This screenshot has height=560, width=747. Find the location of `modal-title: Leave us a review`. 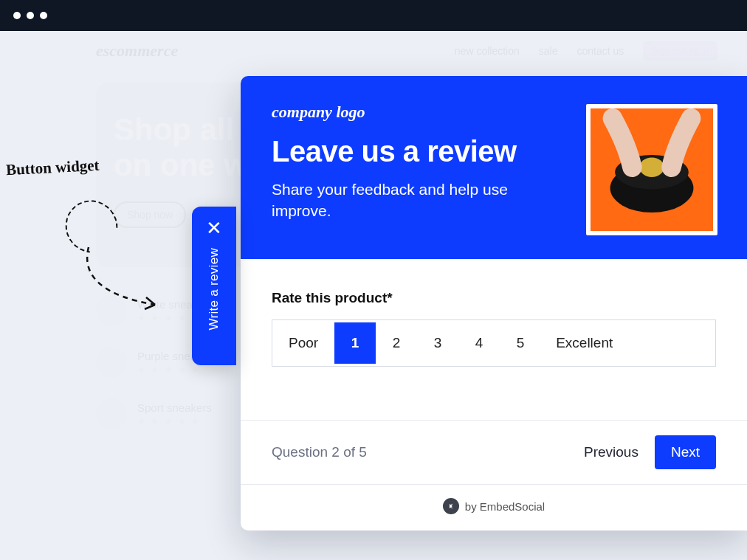

modal-title: Leave us a review is located at coordinates (419, 152).